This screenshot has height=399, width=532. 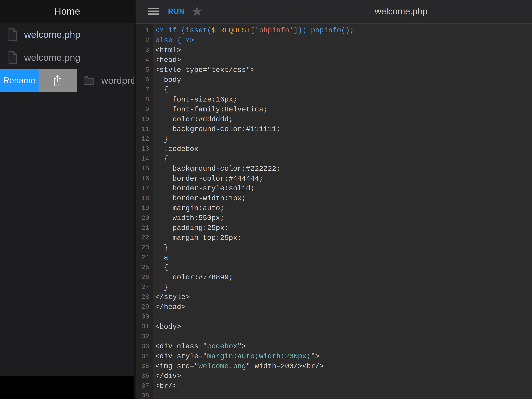 What do you see at coordinates (89, 81) in the screenshot?
I see `folder-icon` at bounding box center [89, 81].